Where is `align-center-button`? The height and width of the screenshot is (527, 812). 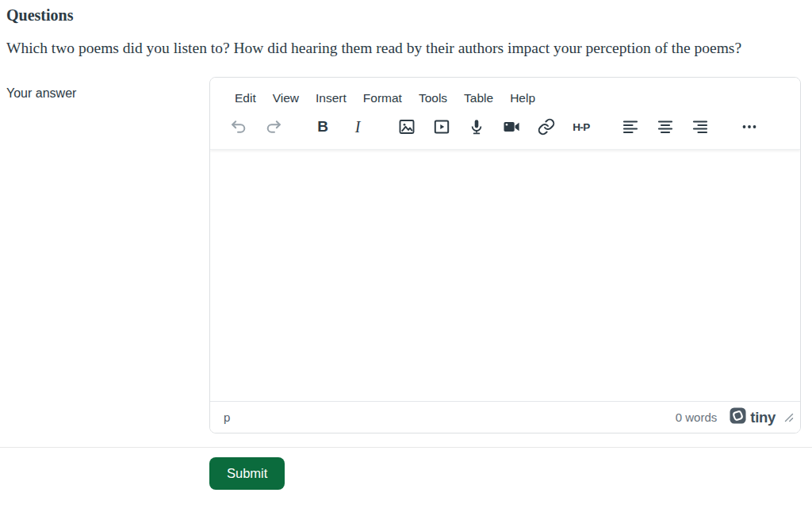
align-center-button is located at coordinates (665, 127).